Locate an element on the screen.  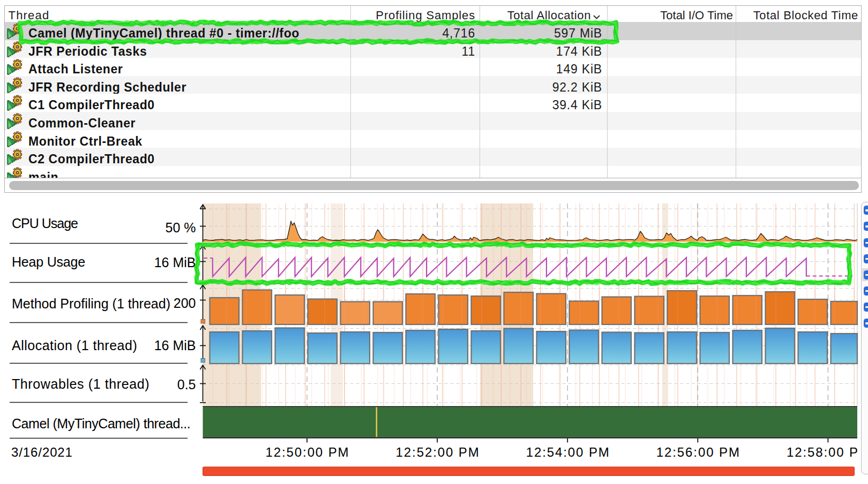
svg-text: 3/16/2021 is located at coordinates (42, 452).